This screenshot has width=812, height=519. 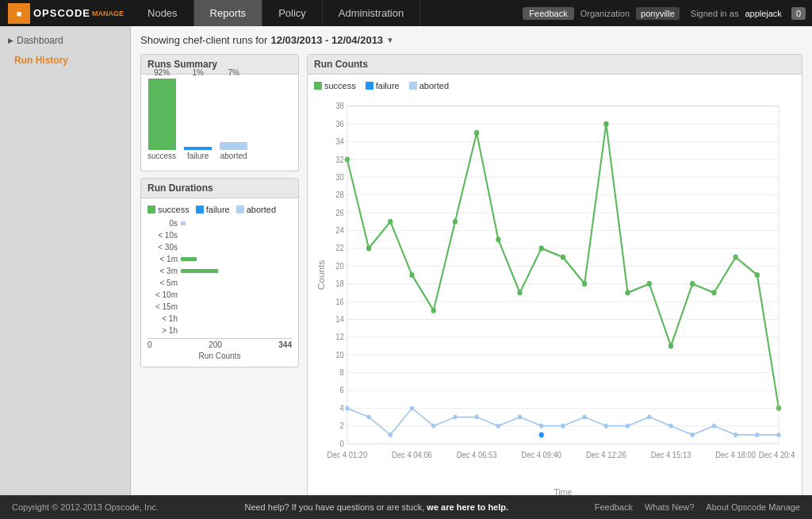 What do you see at coordinates (163, 306) in the screenshot?
I see `duration-row-label: < 15m` at bounding box center [163, 306].